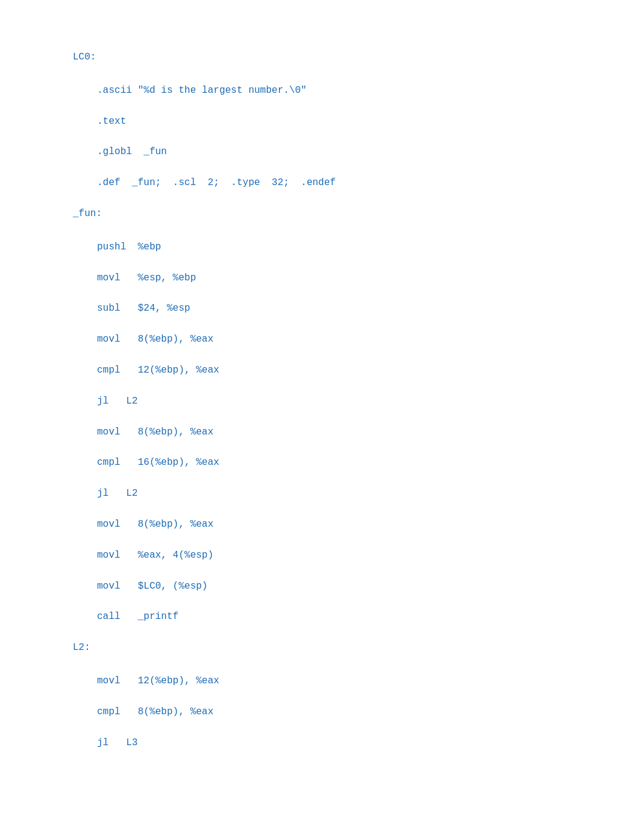 The width and height of the screenshot is (644, 835). Describe the element at coordinates (358, 402) in the screenshot. I see `jl1-line: jl L2` at that location.